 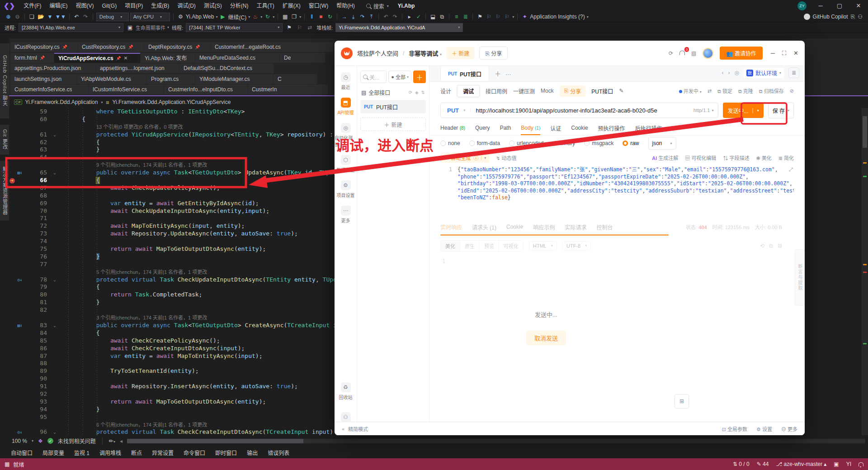 I want to click on link-frames-icon: ⇄, so click(x=310, y=28).